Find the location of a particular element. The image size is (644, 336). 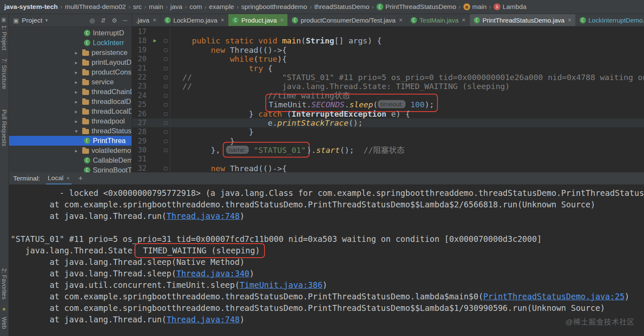

breadcrumb-item: example is located at coordinates (221, 7).